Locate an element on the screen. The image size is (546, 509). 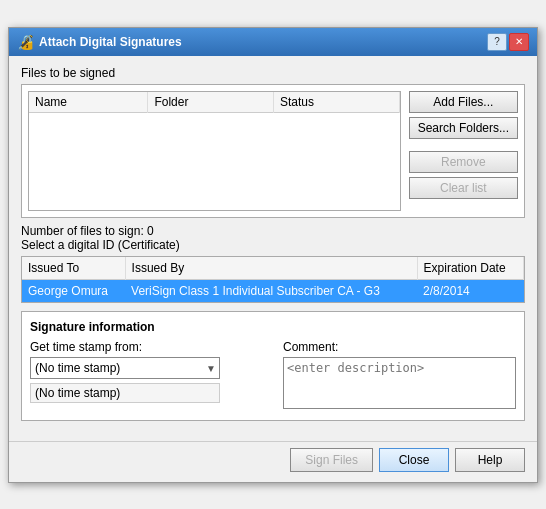
title-bar-left: 🔏 Attach Digital Signatures is located at coordinates (100, 42).